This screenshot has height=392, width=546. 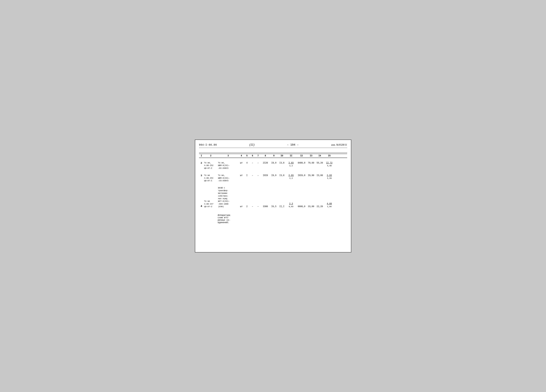 I want to click on row3-col6: –, so click(x=253, y=176).